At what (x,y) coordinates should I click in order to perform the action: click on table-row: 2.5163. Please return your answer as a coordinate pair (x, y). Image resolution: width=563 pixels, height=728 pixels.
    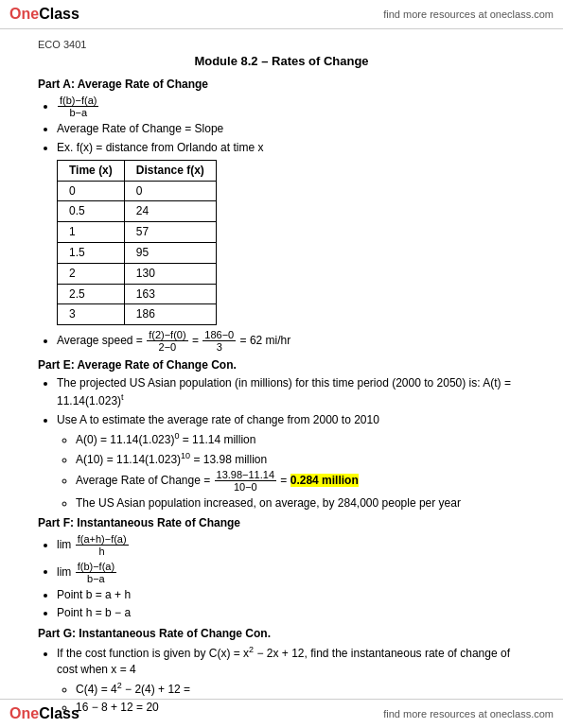
    Looking at the image, I should click on (137, 294).